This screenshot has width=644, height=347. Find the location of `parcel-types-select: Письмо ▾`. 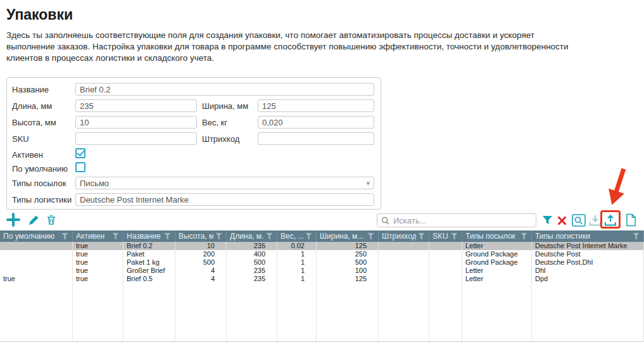

parcel-types-select: Письмо ▾ is located at coordinates (225, 183).